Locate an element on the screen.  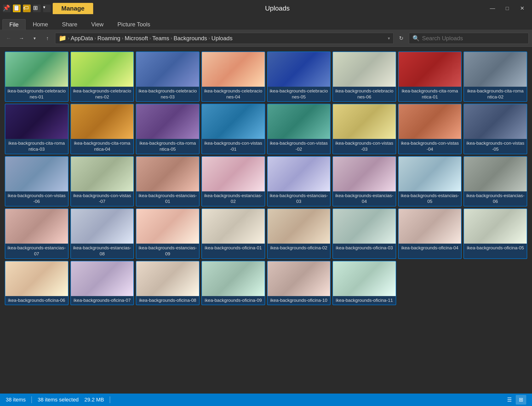
breadcrumb-appdata: AppData is located at coordinates (82, 38).